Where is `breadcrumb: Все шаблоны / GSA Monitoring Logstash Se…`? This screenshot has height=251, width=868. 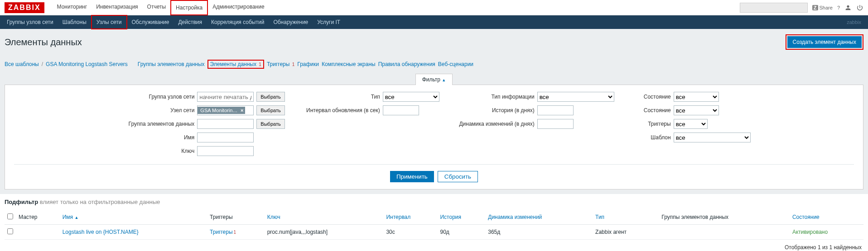
breadcrumb: Все шаблоны / GSA Monitoring Logstash Se… is located at coordinates (434, 64).